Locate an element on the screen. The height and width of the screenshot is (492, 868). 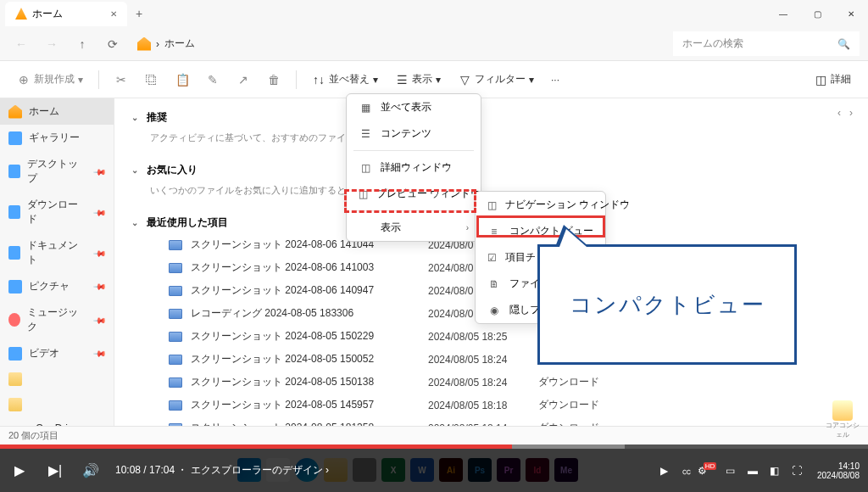
sidebar-item-home: ホーム is located at coordinates (57, 112).